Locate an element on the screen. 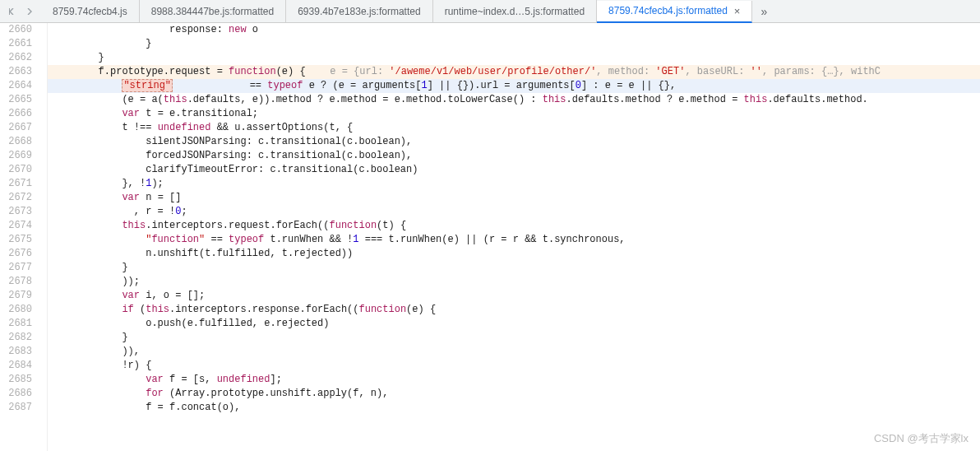 The image size is (980, 451). tab-nav-icons is located at coordinates (21, 12).